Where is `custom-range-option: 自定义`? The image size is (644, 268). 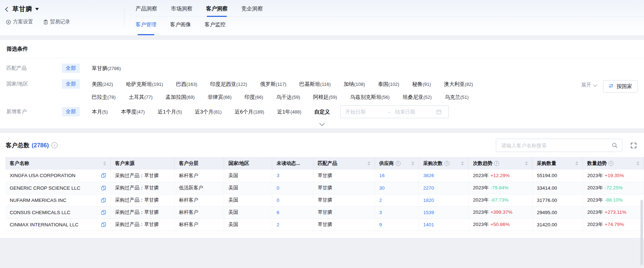 custom-range-option: 自定义 is located at coordinates (322, 111).